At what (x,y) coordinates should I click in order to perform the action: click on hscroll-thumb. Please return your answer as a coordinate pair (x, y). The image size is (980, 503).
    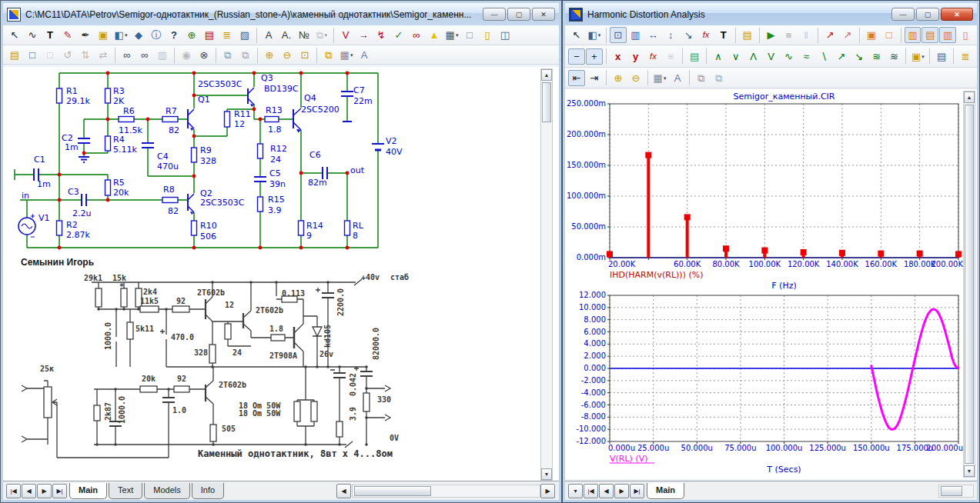
    Looking at the image, I should click on (393, 491).